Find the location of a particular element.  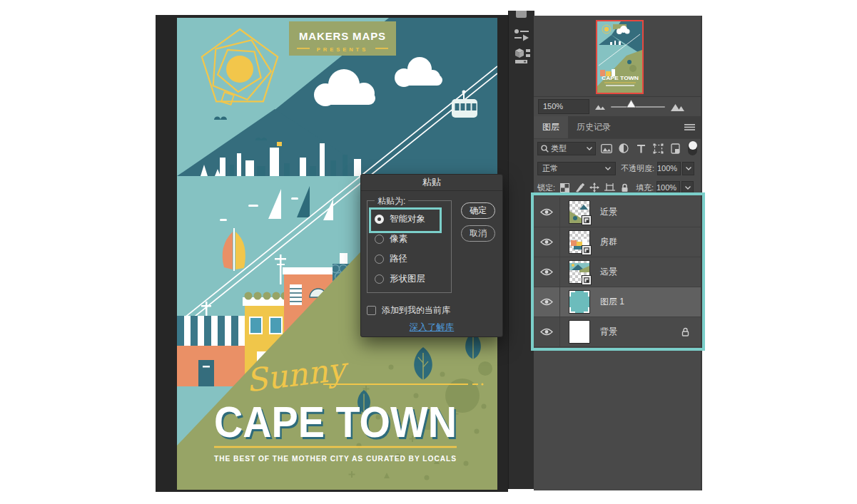

annotation-layers-highlight is located at coordinates (618, 272).